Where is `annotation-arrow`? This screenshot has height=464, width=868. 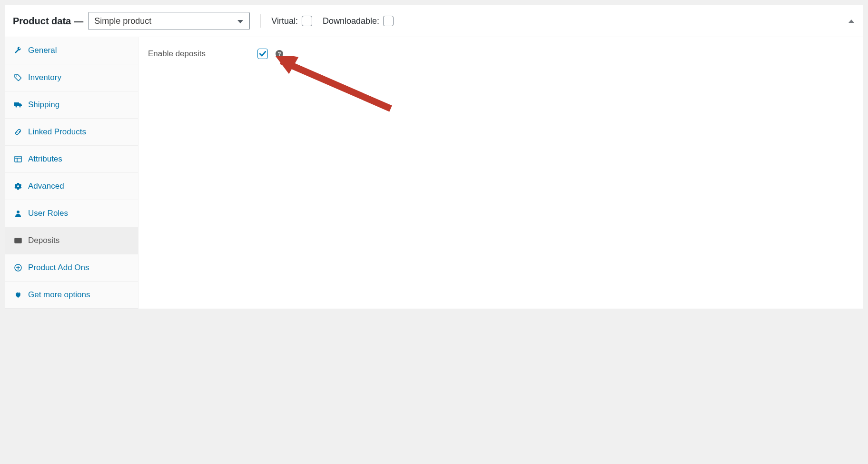
annotation-arrow is located at coordinates (334, 92).